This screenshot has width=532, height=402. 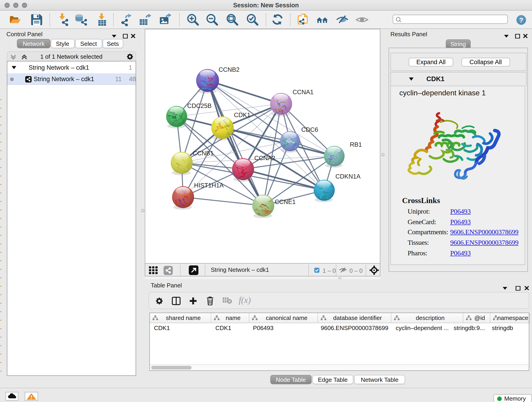 What do you see at coordinates (285, 202) in the screenshot?
I see `svg-text: CCNE1` at bounding box center [285, 202].